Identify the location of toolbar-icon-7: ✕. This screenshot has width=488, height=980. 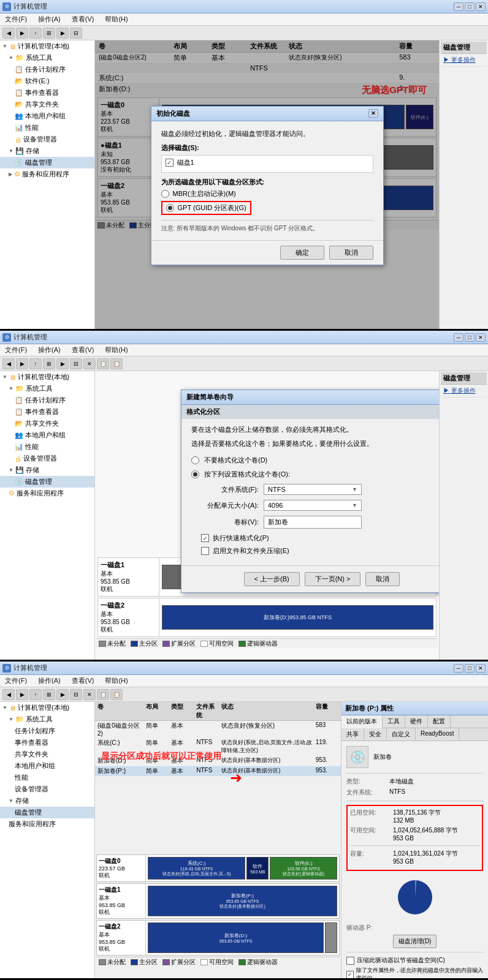
(90, 364).